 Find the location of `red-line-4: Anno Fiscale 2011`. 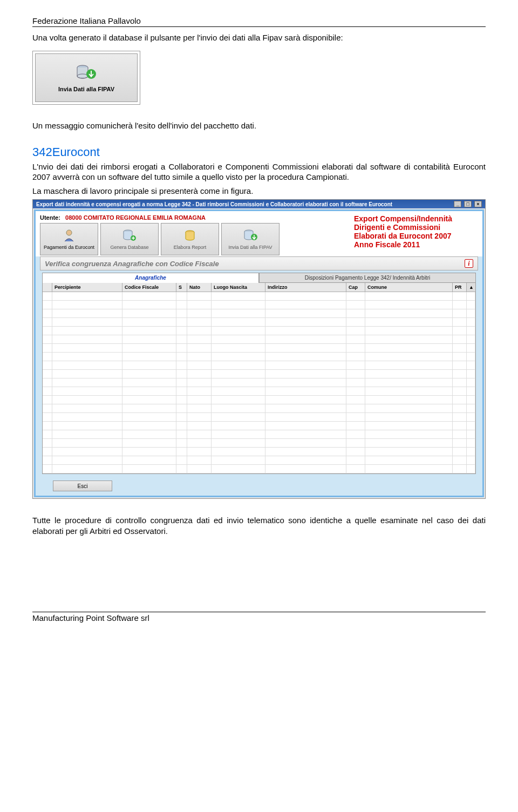

red-line-4: Anno Fiscale 2011 is located at coordinates (416, 245).